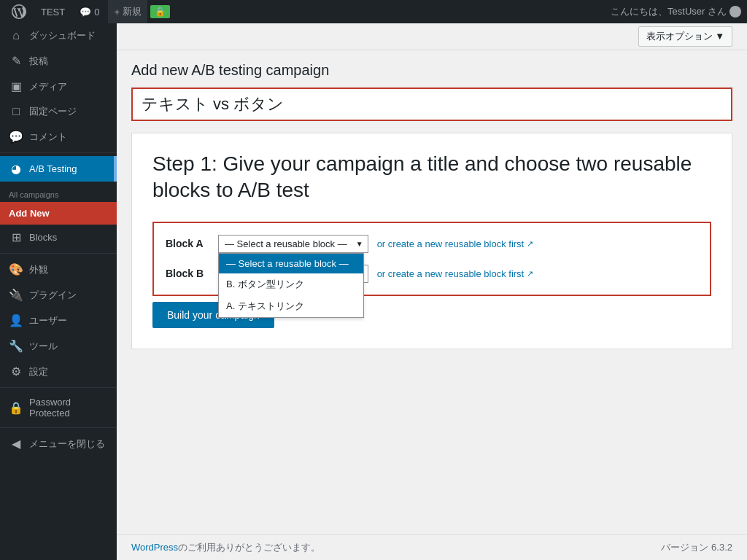 Image resolution: width=747 pixels, height=560 pixels. I want to click on avatar, so click(735, 12).